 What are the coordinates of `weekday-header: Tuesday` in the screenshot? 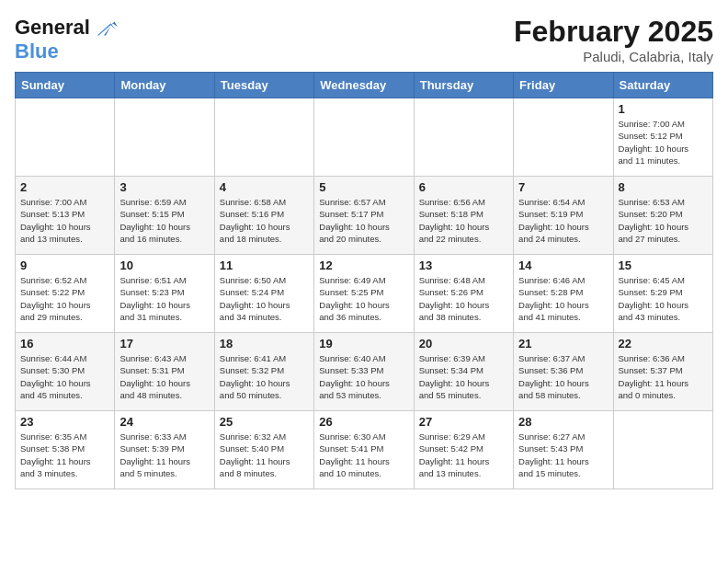 It's located at (264, 86).